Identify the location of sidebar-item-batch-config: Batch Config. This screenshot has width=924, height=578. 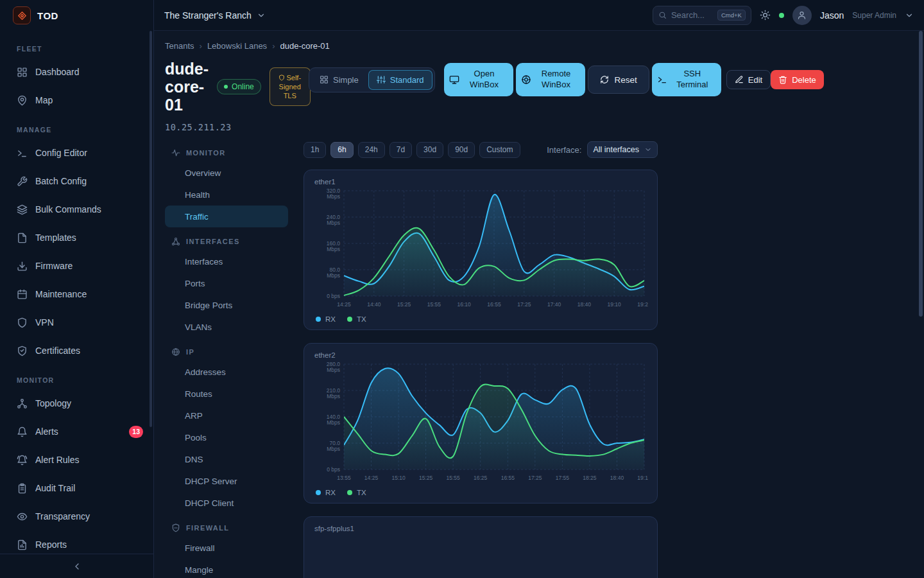
(77, 181).